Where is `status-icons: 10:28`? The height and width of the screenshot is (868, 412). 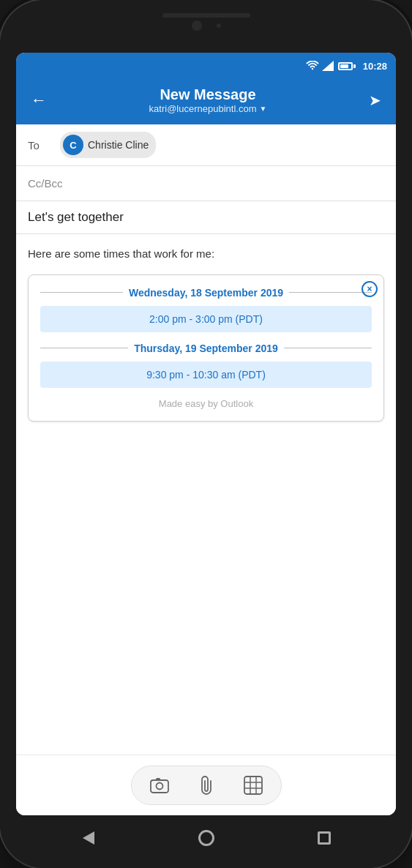 status-icons: 10:28 is located at coordinates (347, 66).